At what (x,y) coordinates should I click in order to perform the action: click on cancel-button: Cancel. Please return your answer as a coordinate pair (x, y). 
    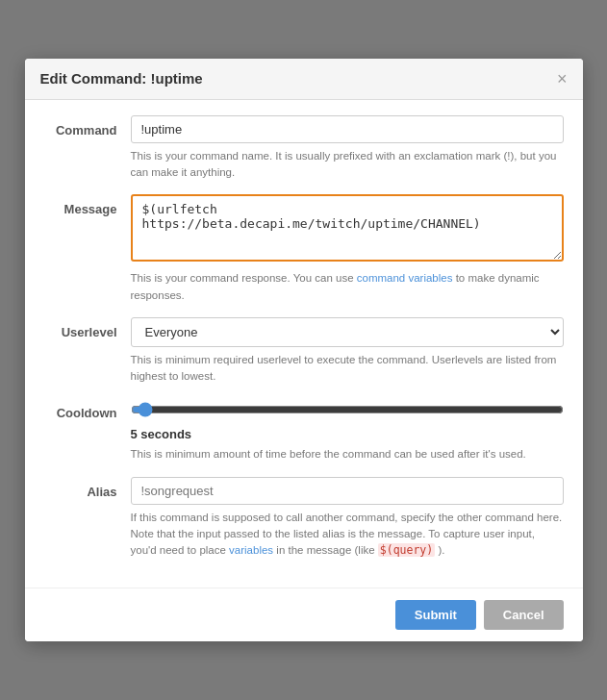
    Looking at the image, I should click on (523, 615).